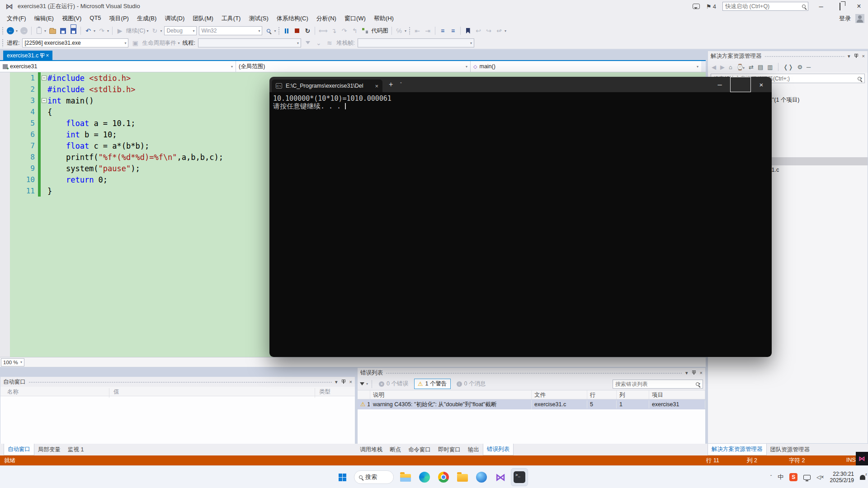 This screenshot has height=488, width=868. Describe the element at coordinates (384, 19) in the screenshot. I see `menu-item: 帮助(H)` at that location.